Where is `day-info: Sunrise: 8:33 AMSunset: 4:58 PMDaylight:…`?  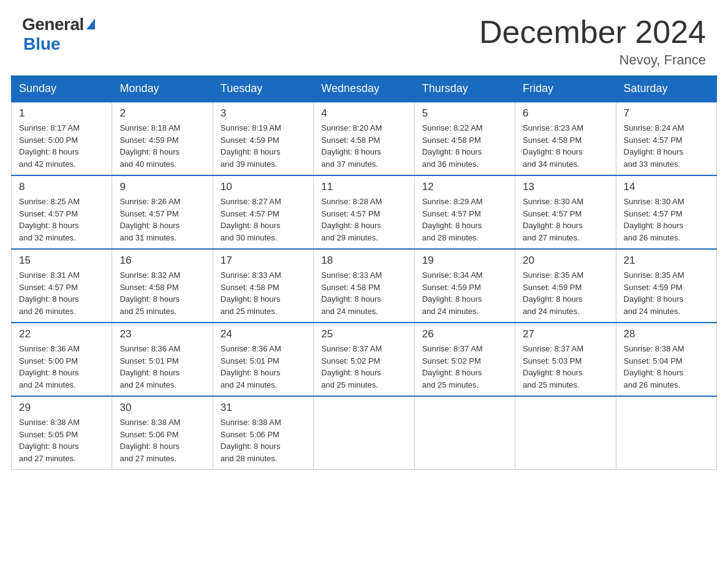 day-info: Sunrise: 8:33 AMSunset: 4:58 PMDaylight:… is located at coordinates (364, 293).